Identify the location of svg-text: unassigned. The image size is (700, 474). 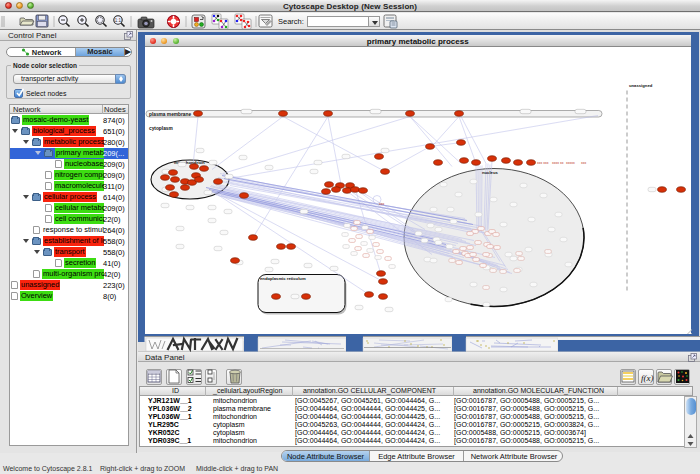
(641, 86).